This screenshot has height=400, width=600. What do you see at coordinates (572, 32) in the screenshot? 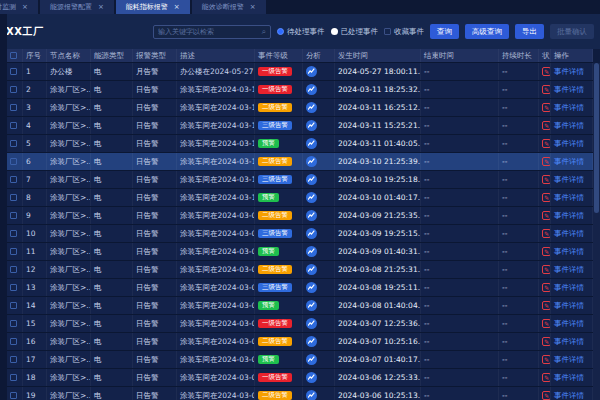
I see `batch-confirm-button: 批量确认` at bounding box center [572, 32].